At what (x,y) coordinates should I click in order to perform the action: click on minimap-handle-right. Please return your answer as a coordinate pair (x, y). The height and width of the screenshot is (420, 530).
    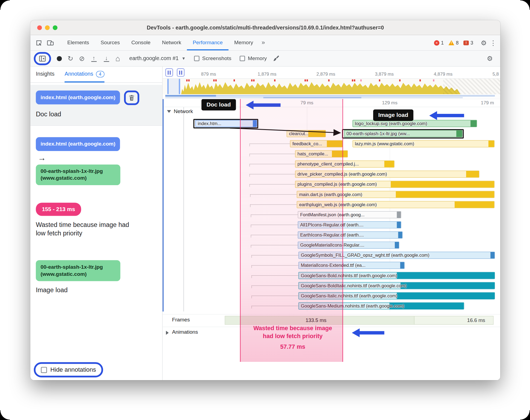
    Looking at the image, I should click on (179, 86).